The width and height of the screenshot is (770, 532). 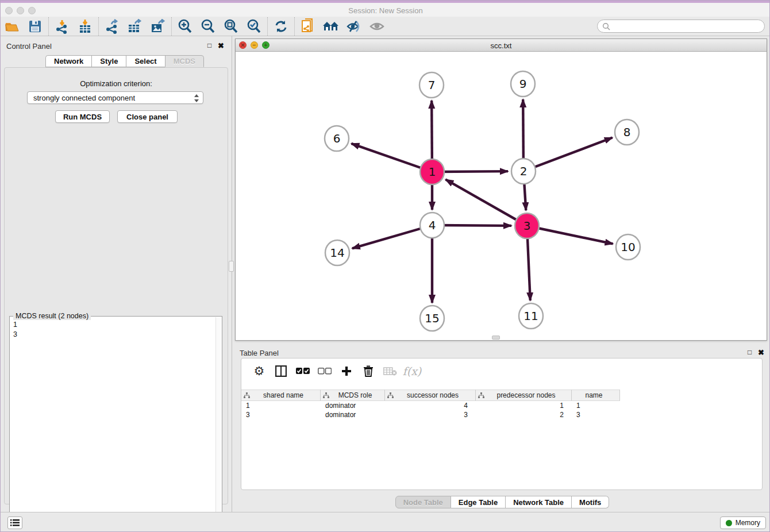 I want to click on split-panel-button, so click(x=281, y=371).